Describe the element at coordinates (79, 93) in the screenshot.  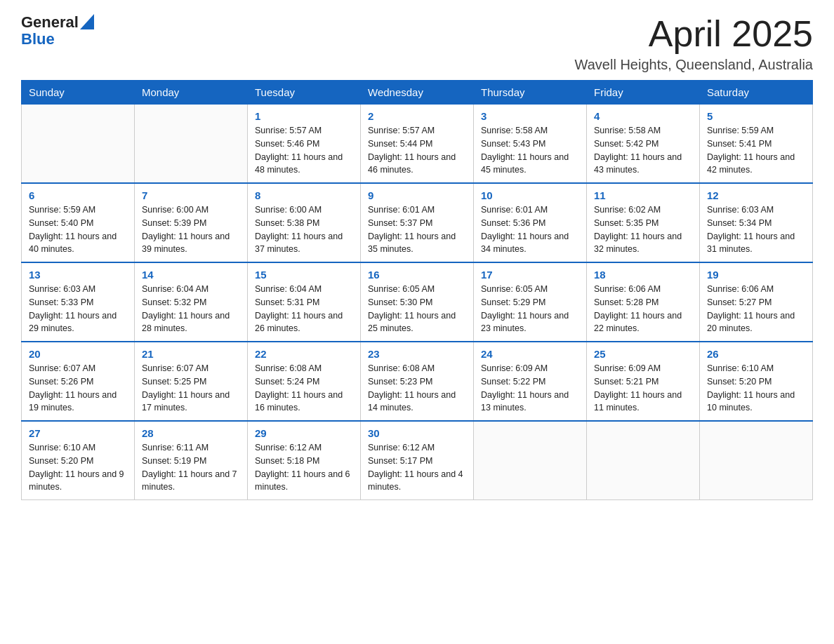
I see `weekday-header: Sunday` at that location.